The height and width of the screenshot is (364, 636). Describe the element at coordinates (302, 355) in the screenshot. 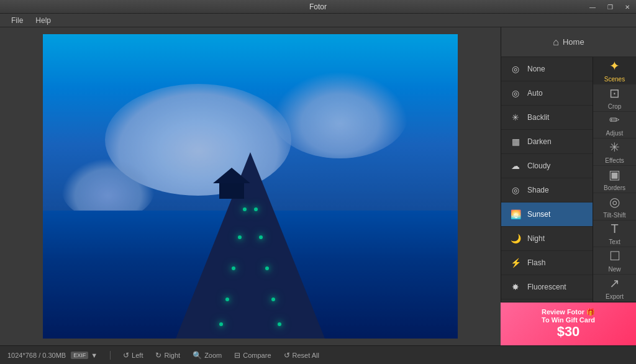

I see `reset-all: ↺ Reset All` at that location.